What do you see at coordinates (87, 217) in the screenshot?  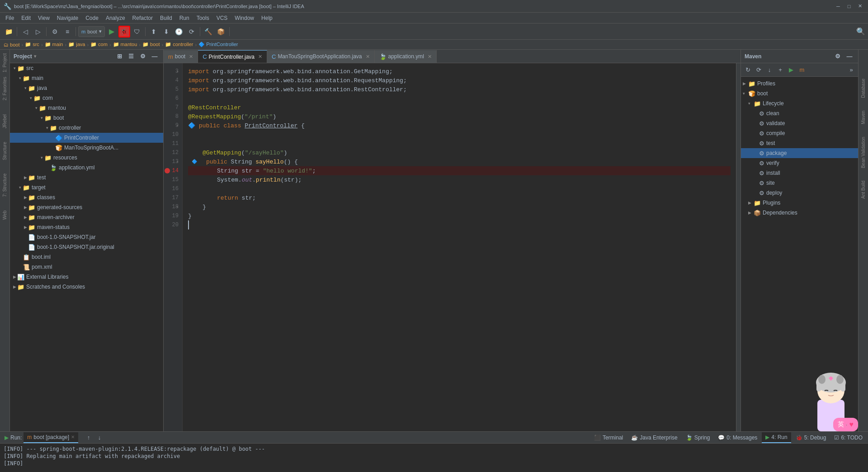 I see `tree-maven-archiver: ▶ 📁 maven-archiver` at bounding box center [87, 217].